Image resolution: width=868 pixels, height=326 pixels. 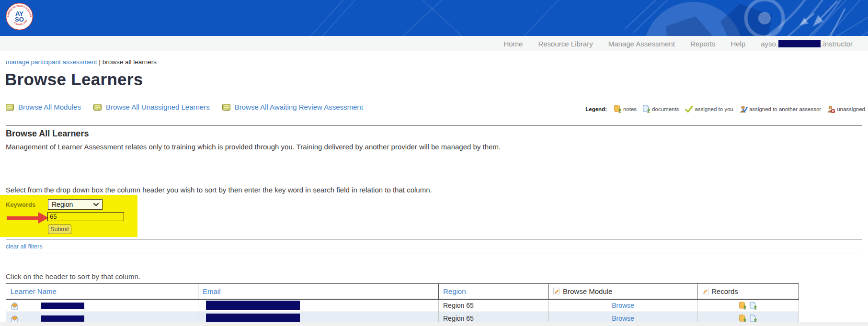 I want to click on quick-links-row: Browse All Modules Browse All Unassigned…, so click(x=184, y=107).